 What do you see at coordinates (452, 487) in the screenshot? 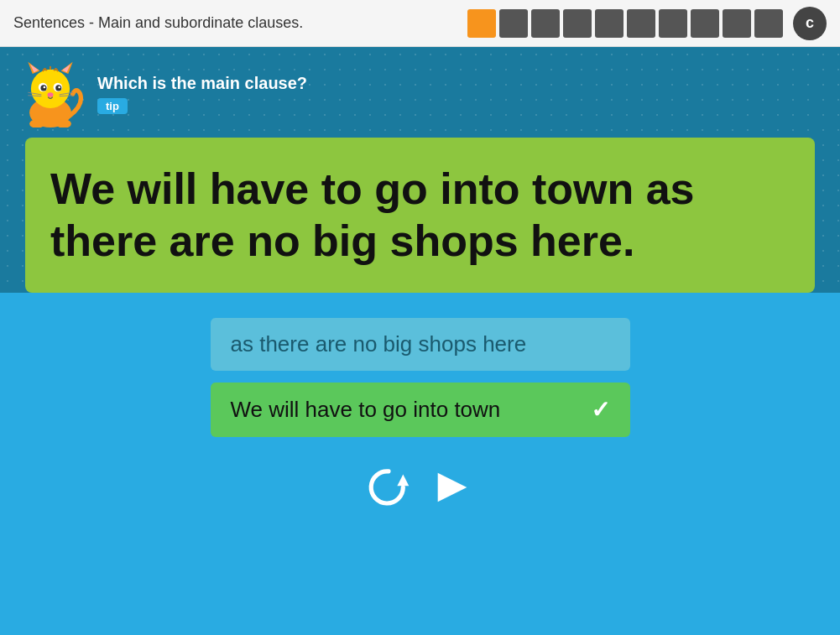
I see `next-button` at bounding box center [452, 487].